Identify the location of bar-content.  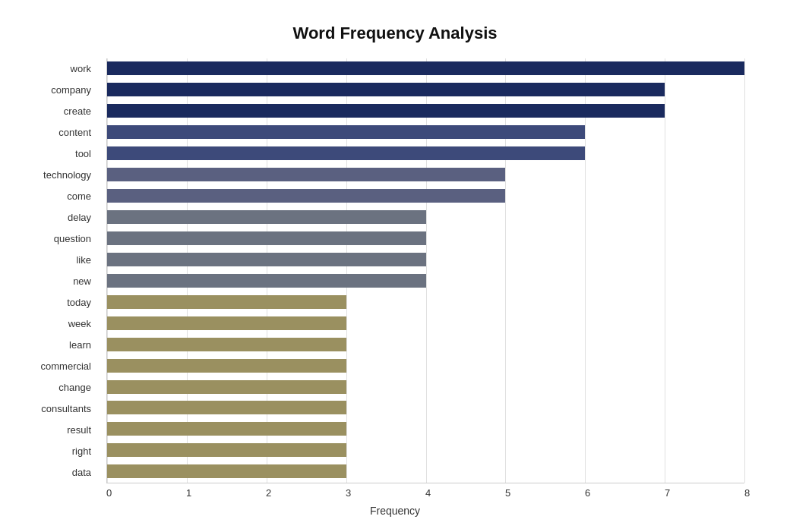
(346, 132).